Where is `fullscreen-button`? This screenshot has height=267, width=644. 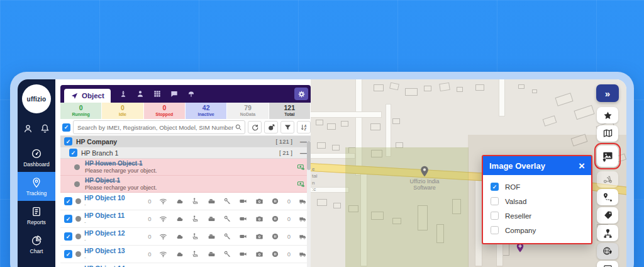
fullscreen-button is located at coordinates (608, 264).